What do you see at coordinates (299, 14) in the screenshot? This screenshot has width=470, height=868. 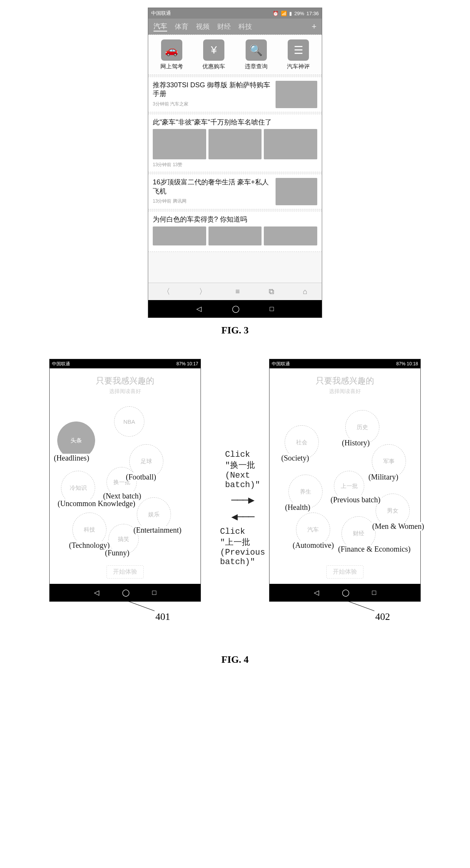 I see `battery-label: 29%` at bounding box center [299, 14].